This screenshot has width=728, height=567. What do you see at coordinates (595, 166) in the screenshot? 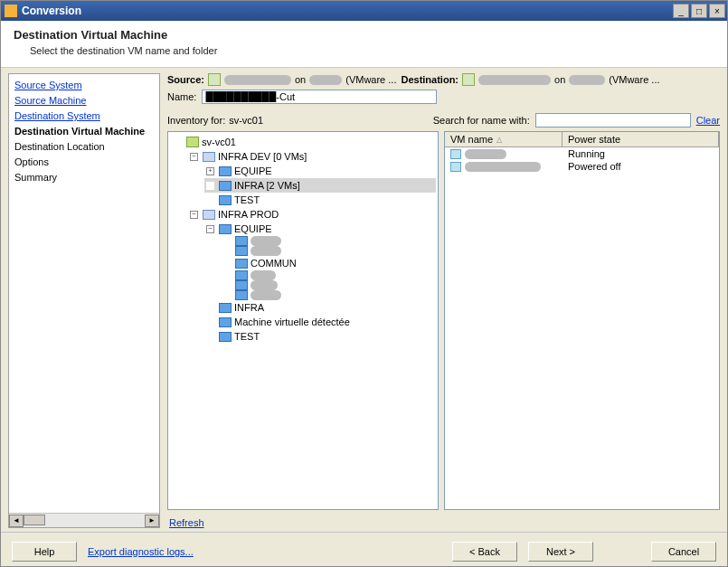
I see `vm-state: Powered off` at bounding box center [595, 166].